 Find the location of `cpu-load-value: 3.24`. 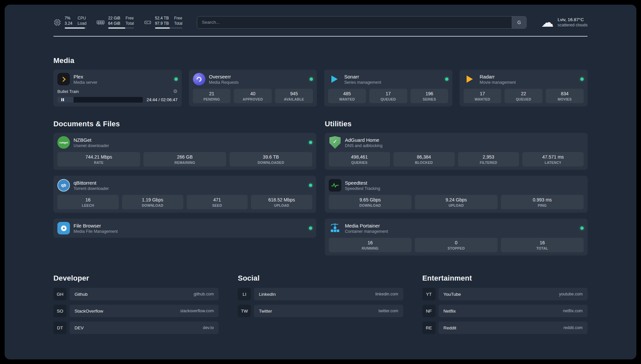

cpu-load-value: 3.24 is located at coordinates (69, 24).